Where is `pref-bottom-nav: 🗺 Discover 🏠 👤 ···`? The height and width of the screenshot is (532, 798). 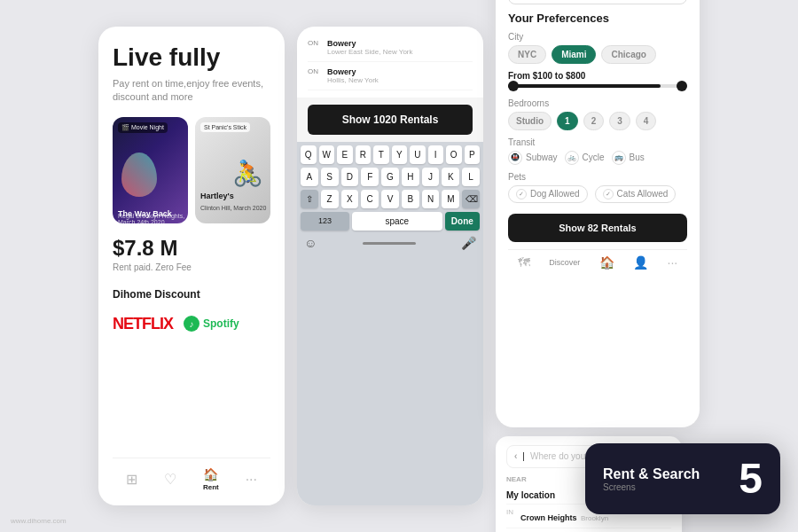 pref-bottom-nav: 🗺 Discover 🏠 👤 ··· is located at coordinates (598, 259).